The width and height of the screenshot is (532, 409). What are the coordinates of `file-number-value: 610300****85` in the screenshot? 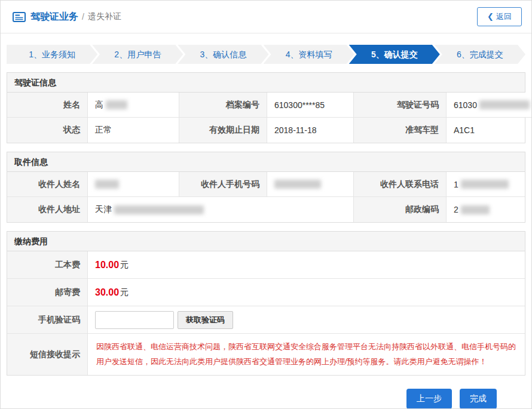 It's located at (311, 105).